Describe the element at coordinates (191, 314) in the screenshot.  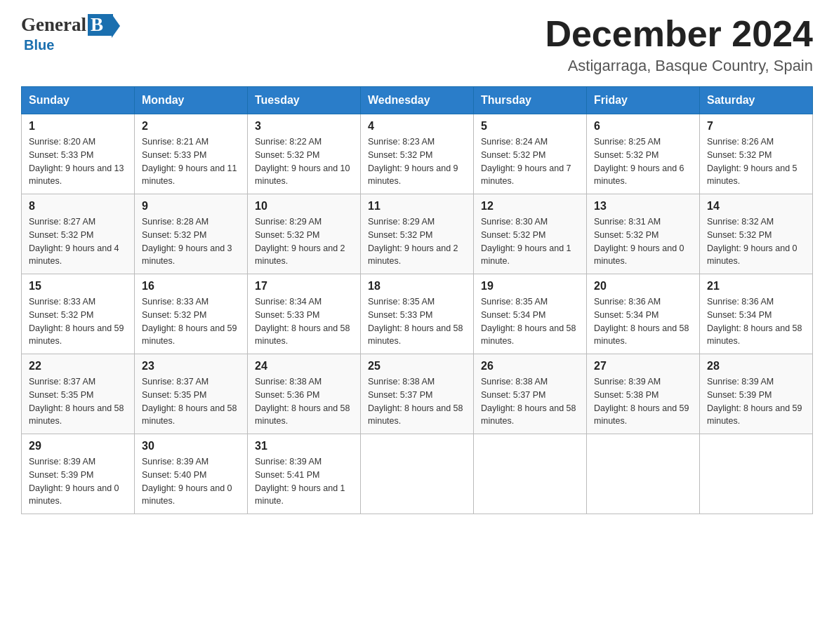
I see `calendar-cell: 16Sunrise: 8:33 AMSunset: 5:32 PMDayligh…` at that location.